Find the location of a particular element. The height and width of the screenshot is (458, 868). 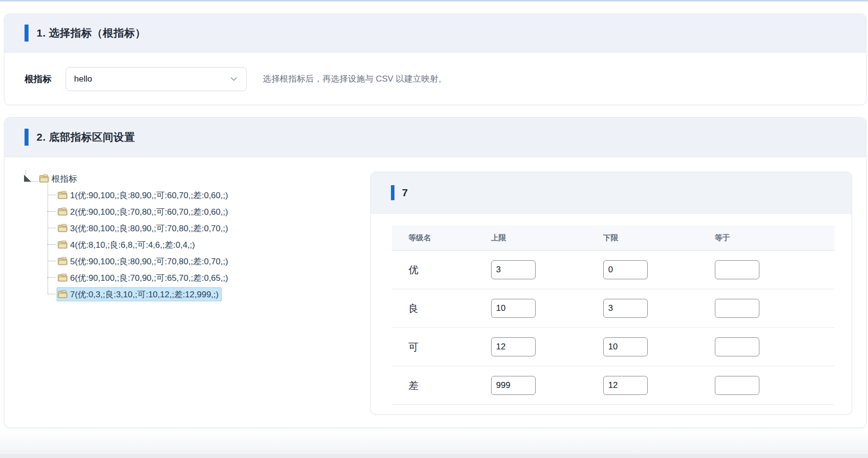

chevron-down-icon is located at coordinates (234, 79).